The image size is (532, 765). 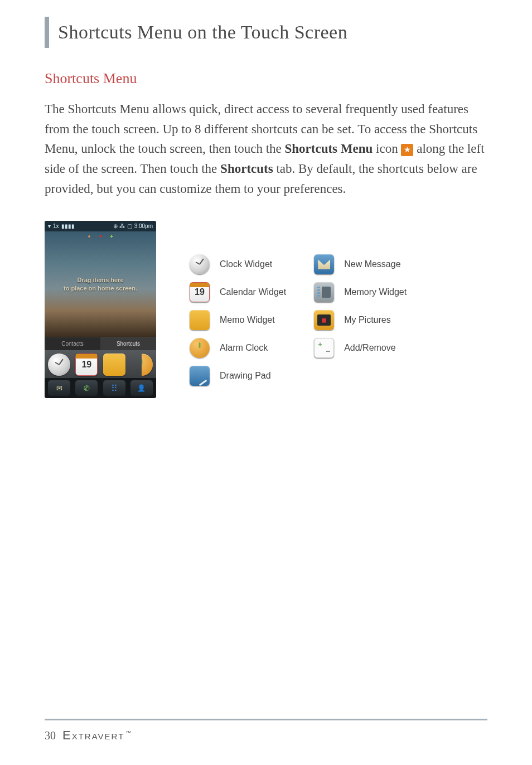 I want to click on alarm-clock-icon-partial, so click(x=142, y=365).